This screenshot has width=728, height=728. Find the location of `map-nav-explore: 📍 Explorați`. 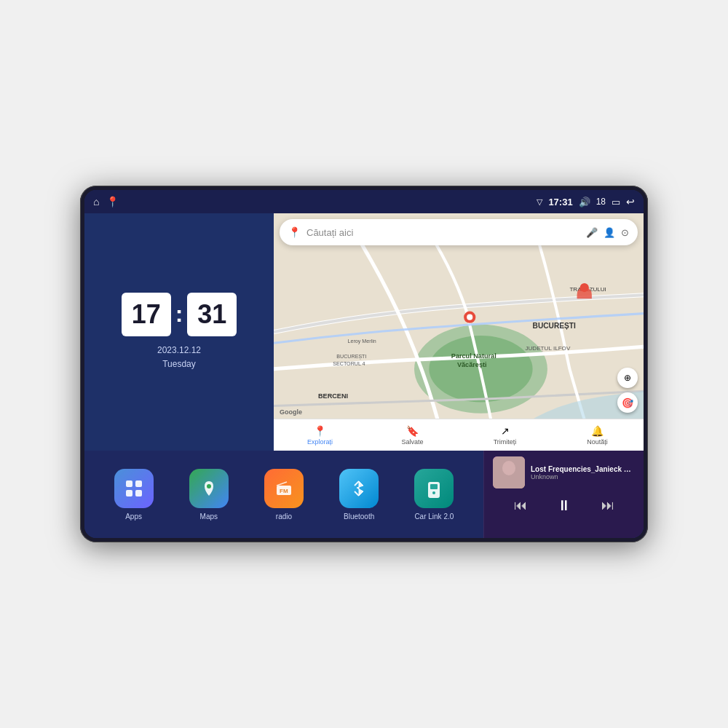

map-nav-explore: 📍 Explorați is located at coordinates (320, 435).